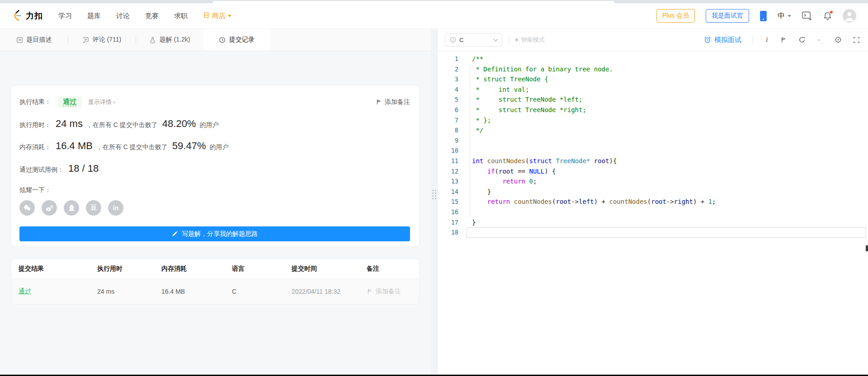 The image size is (868, 376). I want to click on code-line: 9, so click(653, 141).